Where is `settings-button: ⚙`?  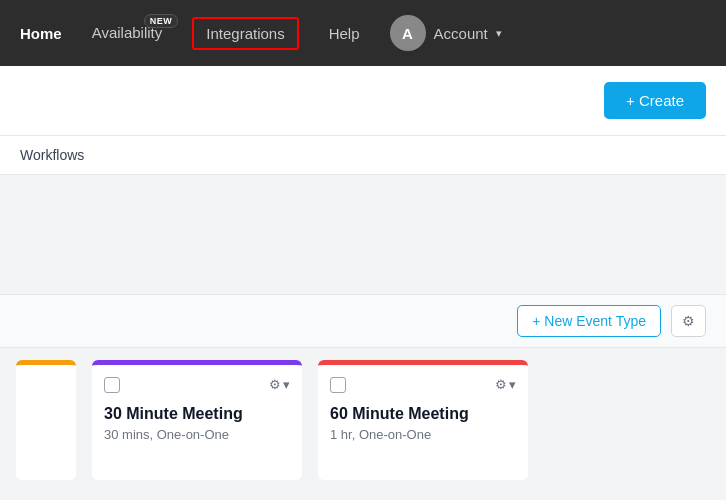
settings-button: ⚙ is located at coordinates (688, 321).